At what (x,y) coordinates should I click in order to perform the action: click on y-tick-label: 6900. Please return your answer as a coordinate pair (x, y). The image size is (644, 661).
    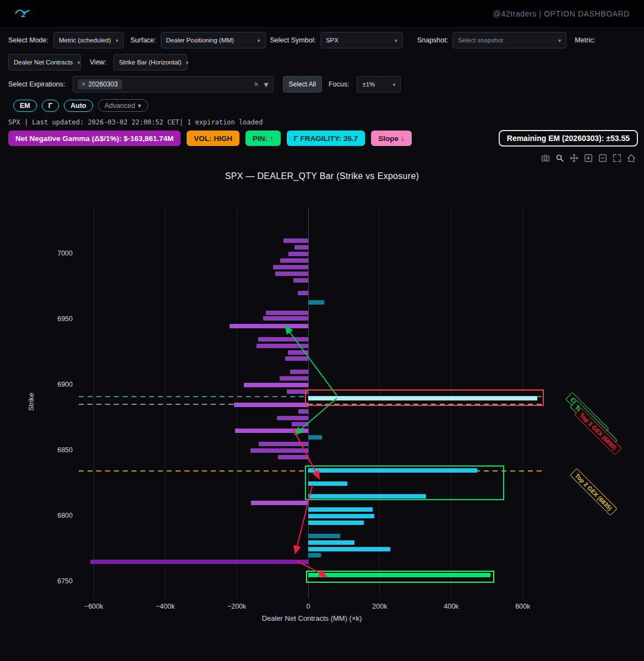
    Looking at the image, I should click on (53, 384).